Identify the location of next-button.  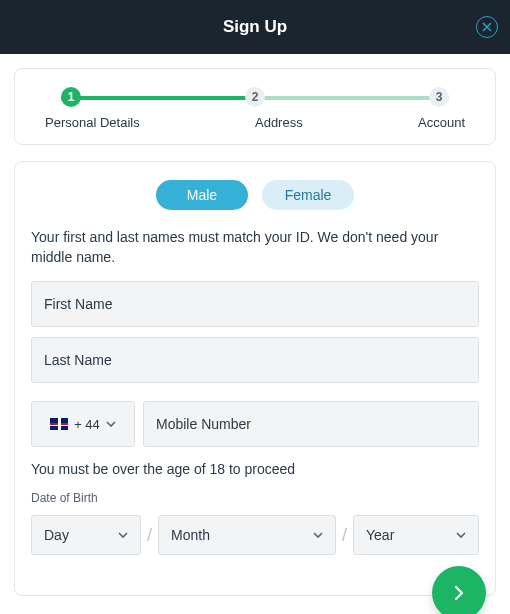
(459, 590).